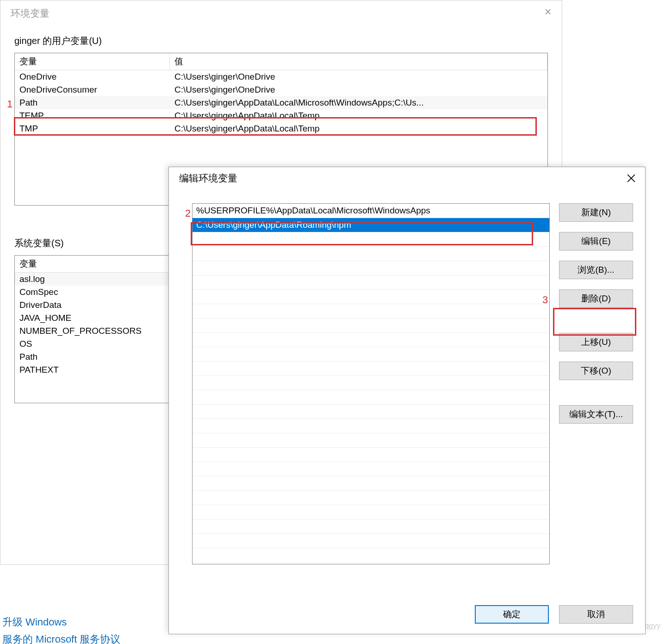 The width and height of the screenshot is (665, 644). Describe the element at coordinates (188, 213) in the screenshot. I see `annotation-2: 2` at that location.